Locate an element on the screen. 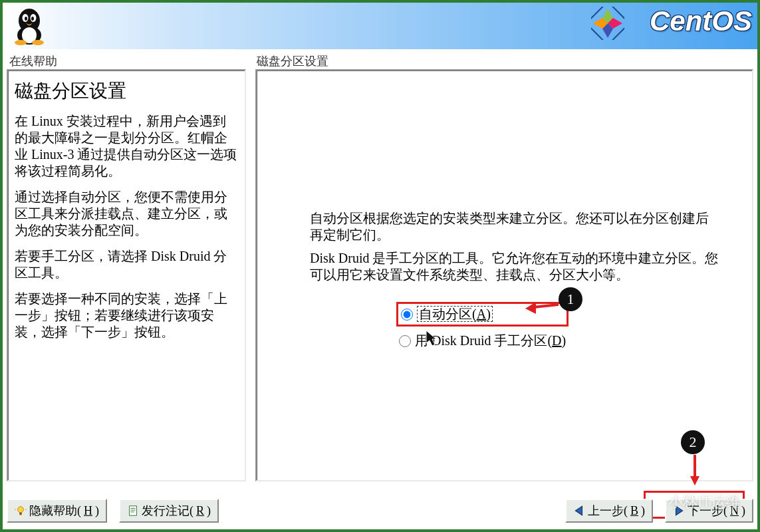 The image size is (760, 532). radio-manual-partition: 用 Disk Druid 手工分区(D) is located at coordinates (483, 340).